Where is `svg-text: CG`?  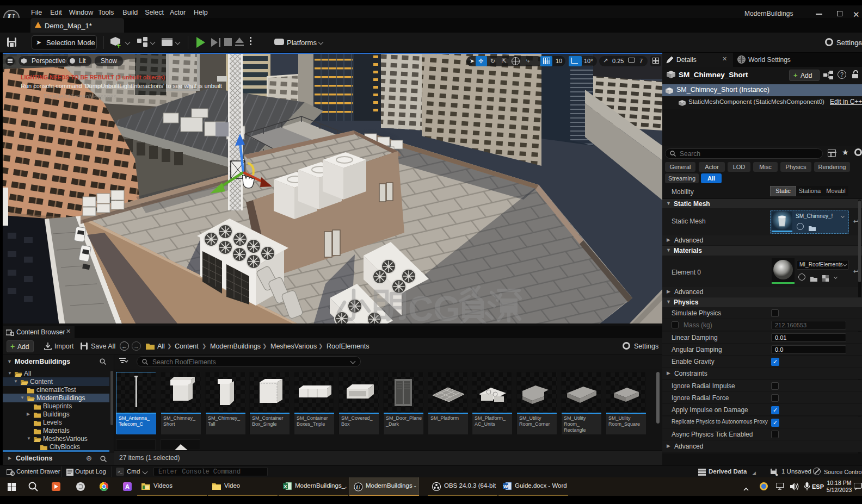
svg-text: CG is located at coordinates (434, 308).